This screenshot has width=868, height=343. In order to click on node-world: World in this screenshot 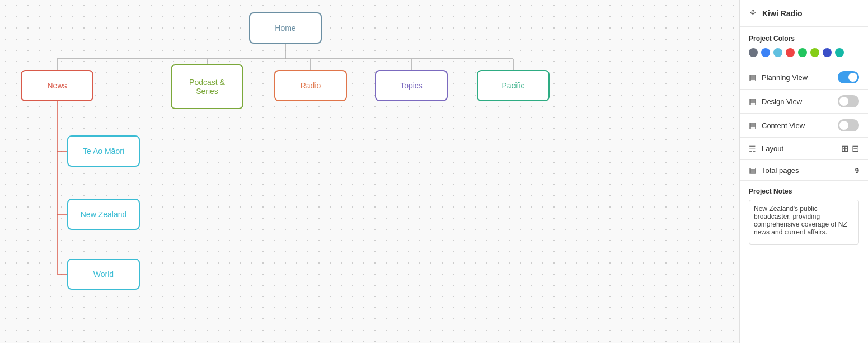, I will do `click(104, 274)`.